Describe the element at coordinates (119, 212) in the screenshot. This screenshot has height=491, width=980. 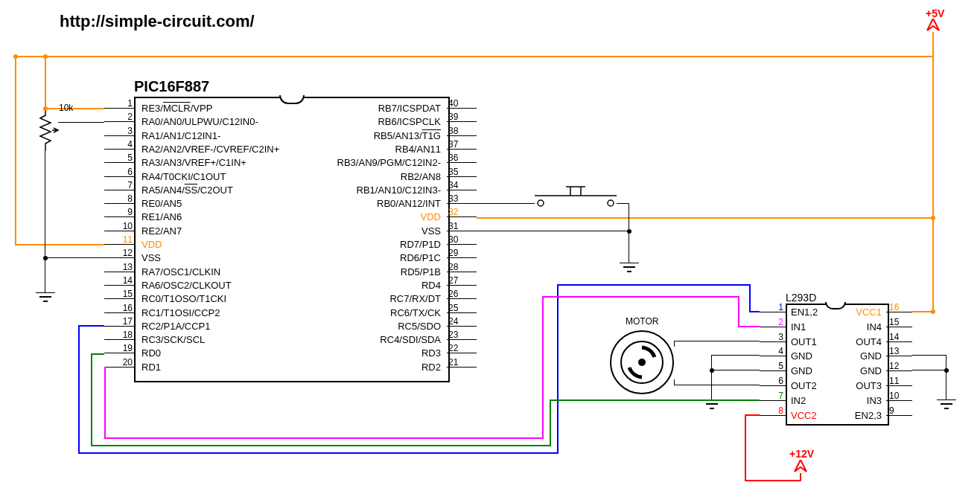
I see `pic-pin-num: 9` at that location.